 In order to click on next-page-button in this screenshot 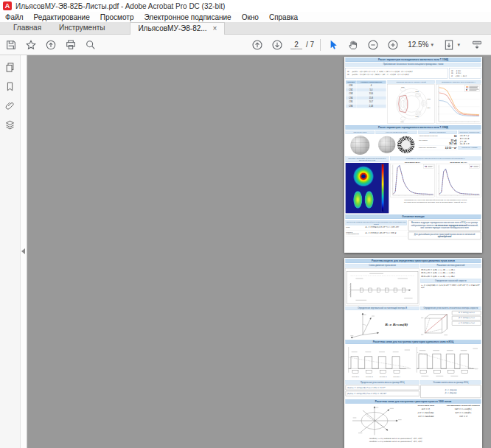, I will do `click(277, 45)`.